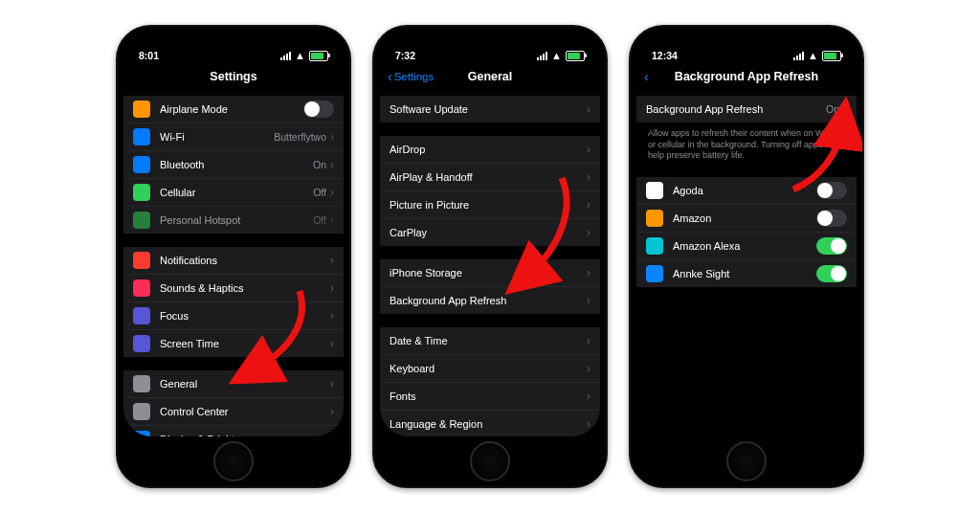 Image resolution: width=980 pixels, height=513 pixels. Describe the element at coordinates (234, 109) in the screenshot. I see `settings-row: Airplane Mode` at that location.